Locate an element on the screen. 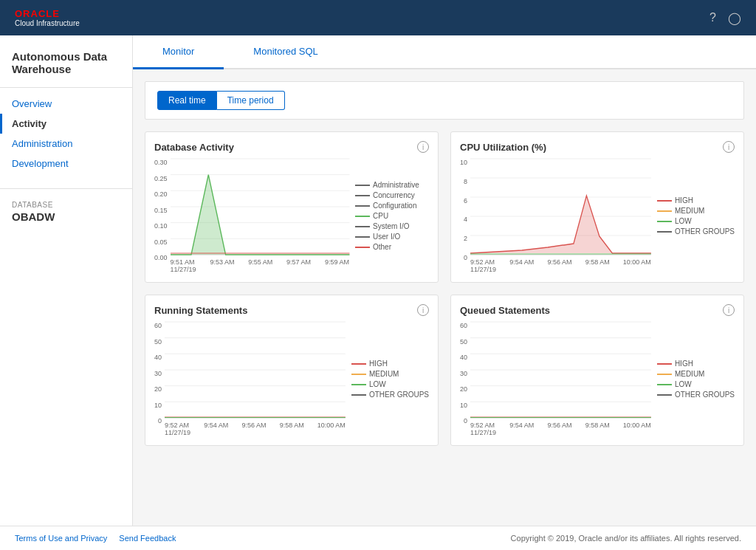 The width and height of the screenshot is (756, 550). queued-statements-title: Queued Statements is located at coordinates (505, 310).